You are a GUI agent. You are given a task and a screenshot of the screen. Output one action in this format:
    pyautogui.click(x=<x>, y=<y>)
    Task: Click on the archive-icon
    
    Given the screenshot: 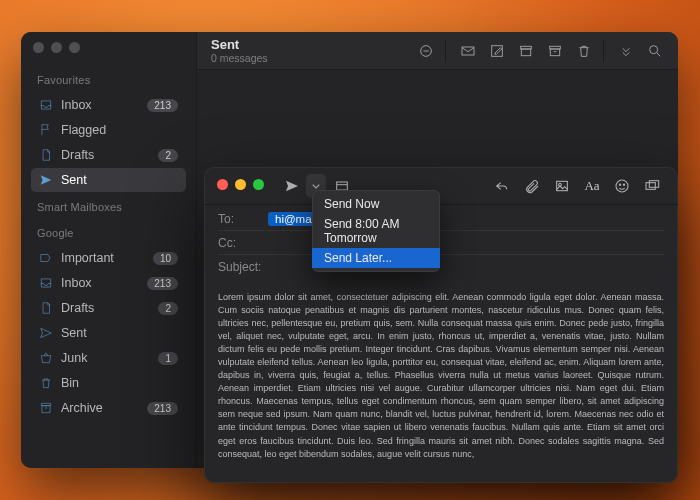 What is the action you would take?
    pyautogui.click(x=46, y=408)
    